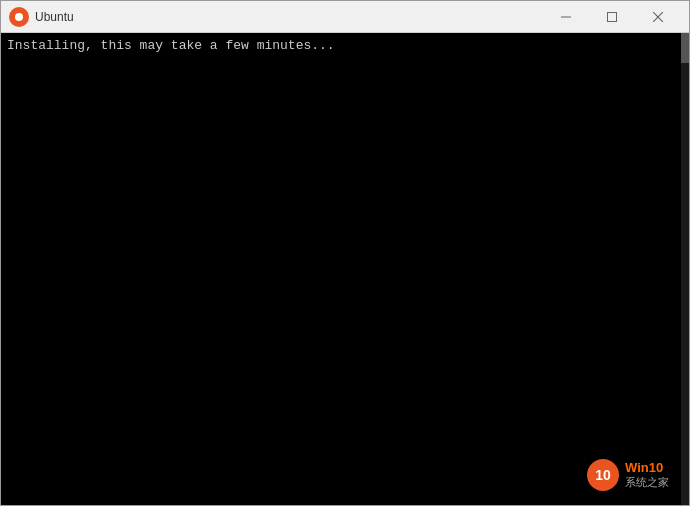 This screenshot has width=690, height=506. What do you see at coordinates (647, 482) in the screenshot?
I see `watermark-line2: 系统之家` at bounding box center [647, 482].